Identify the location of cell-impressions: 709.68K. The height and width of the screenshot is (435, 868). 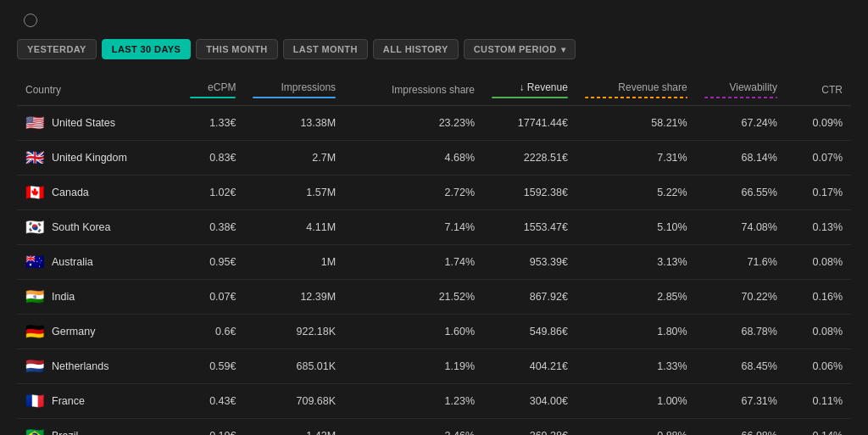
(294, 402).